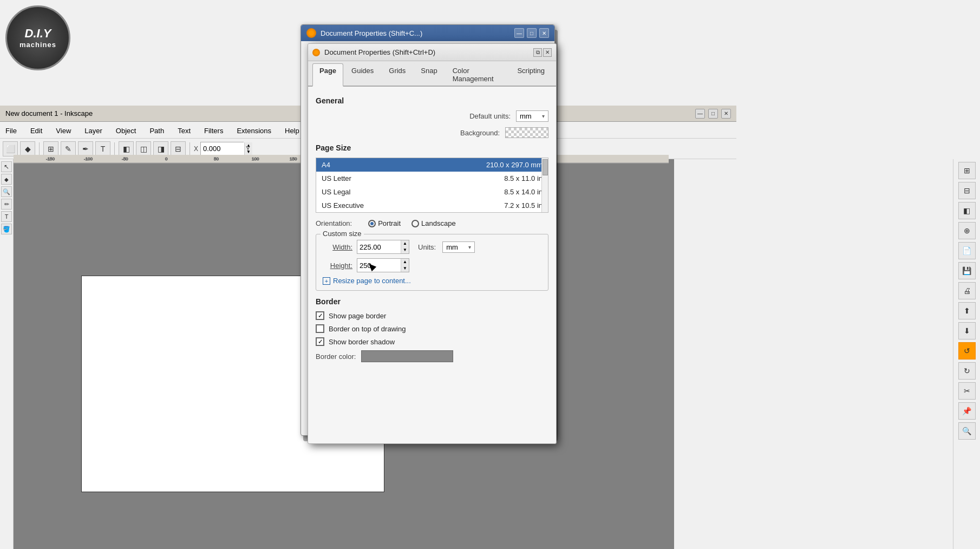 This screenshot has height=549, width=980. I want to click on radio-landscape: Landscape, so click(434, 223).